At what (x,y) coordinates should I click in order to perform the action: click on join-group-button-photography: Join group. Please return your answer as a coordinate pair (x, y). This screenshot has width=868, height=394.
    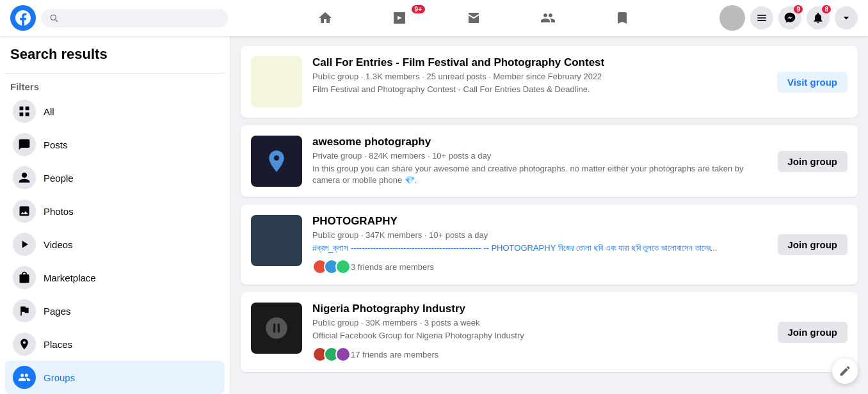
    Looking at the image, I should click on (813, 244).